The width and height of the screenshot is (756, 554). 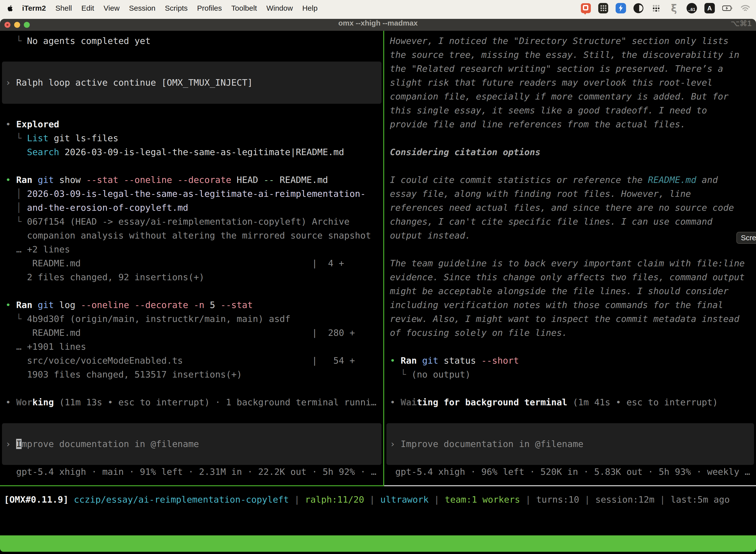 What do you see at coordinates (430, 235) in the screenshot?
I see `terminal-line: output instead.` at bounding box center [430, 235].